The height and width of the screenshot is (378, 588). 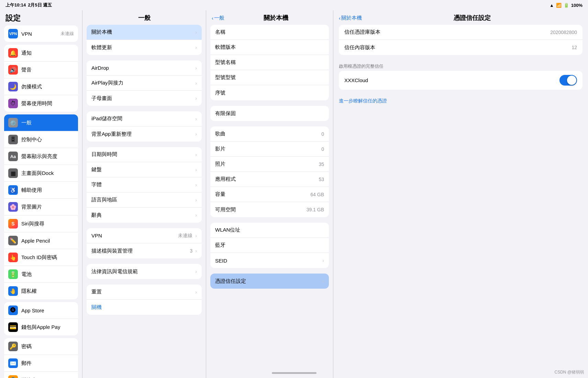 What do you see at coordinates (13, 173) in the screenshot?
I see `homescreen-icon: ▦` at bounding box center [13, 173].